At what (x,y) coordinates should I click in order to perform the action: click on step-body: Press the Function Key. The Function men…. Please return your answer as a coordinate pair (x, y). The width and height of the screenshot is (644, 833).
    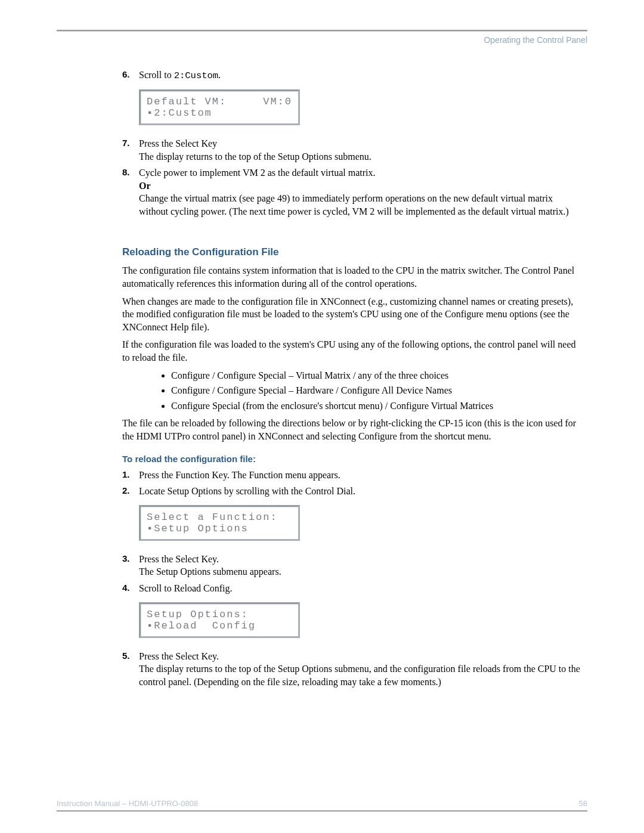
    Looking at the image, I should click on (360, 475).